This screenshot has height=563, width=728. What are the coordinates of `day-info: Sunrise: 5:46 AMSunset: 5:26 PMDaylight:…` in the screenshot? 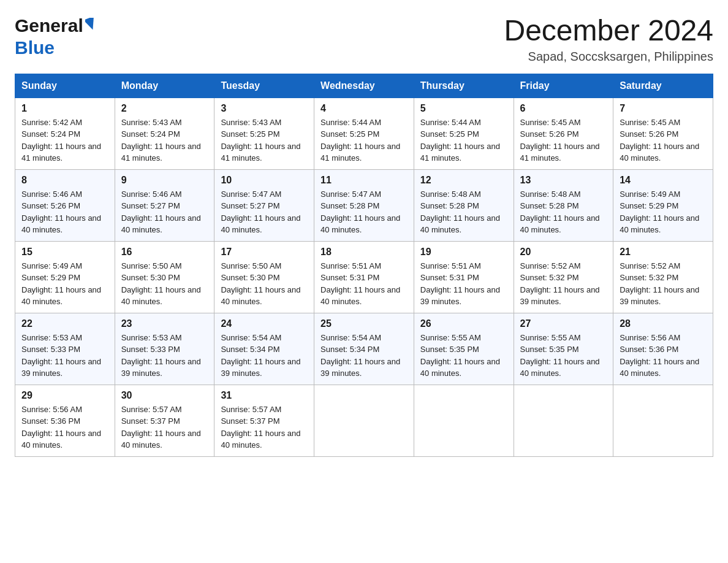 It's located at (65, 212).